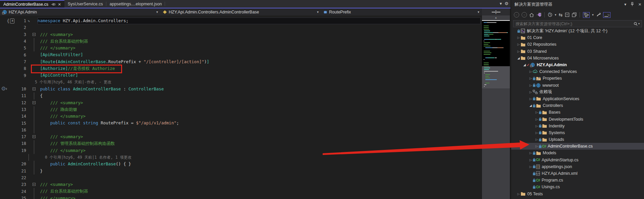 The width and height of the screenshot is (644, 199). Describe the element at coordinates (578, 92) in the screenshot. I see `tree-item--: ▷依赖项` at that location.